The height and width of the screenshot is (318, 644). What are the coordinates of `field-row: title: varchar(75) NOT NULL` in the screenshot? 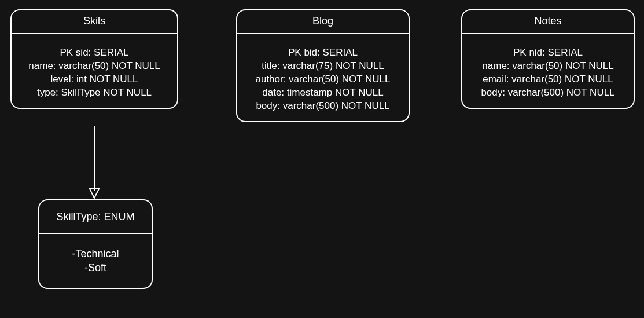 It's located at (323, 66).